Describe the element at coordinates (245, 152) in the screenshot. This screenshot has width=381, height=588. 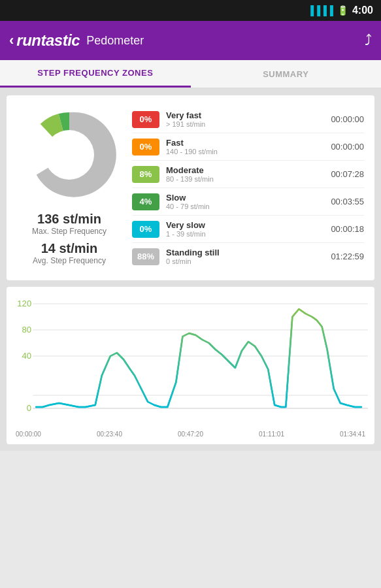
I see `zone-range: 140 - 190 st/min` at that location.